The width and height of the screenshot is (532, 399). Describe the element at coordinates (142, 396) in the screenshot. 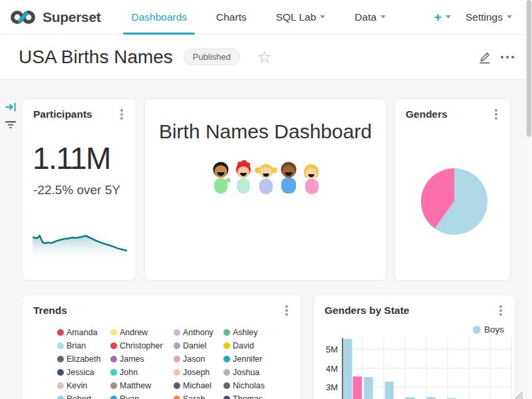

I see `legend-item-ryan: Ryan` at that location.